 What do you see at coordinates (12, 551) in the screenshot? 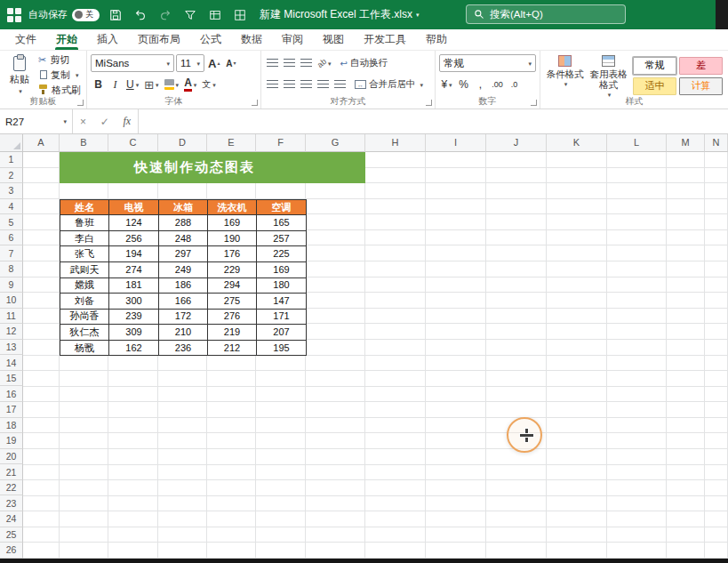
I see `row-header-26: 26` at bounding box center [12, 551].